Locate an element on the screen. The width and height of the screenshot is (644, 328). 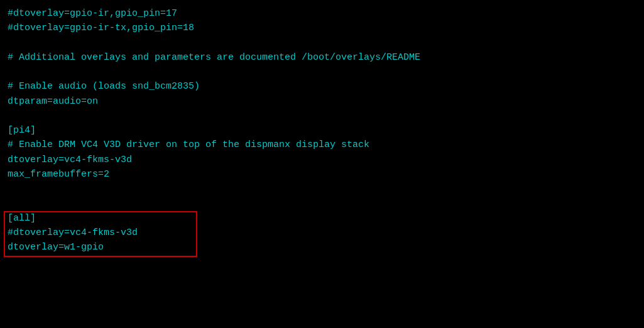
line-2: #dtoverlay=gpio-ir-tx,gpio_pin=18 is located at coordinates (322, 28).